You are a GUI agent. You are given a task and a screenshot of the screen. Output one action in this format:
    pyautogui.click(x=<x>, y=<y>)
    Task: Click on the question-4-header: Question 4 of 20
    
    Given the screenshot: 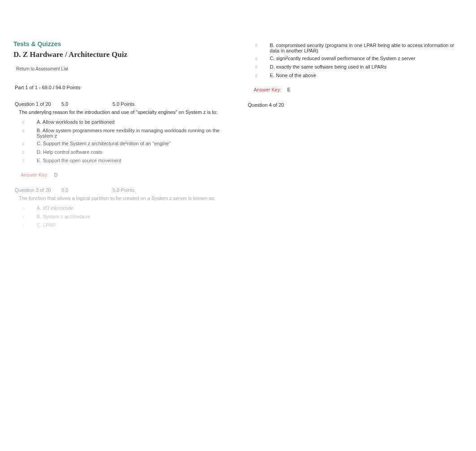 What is the action you would take?
    pyautogui.click(x=352, y=105)
    